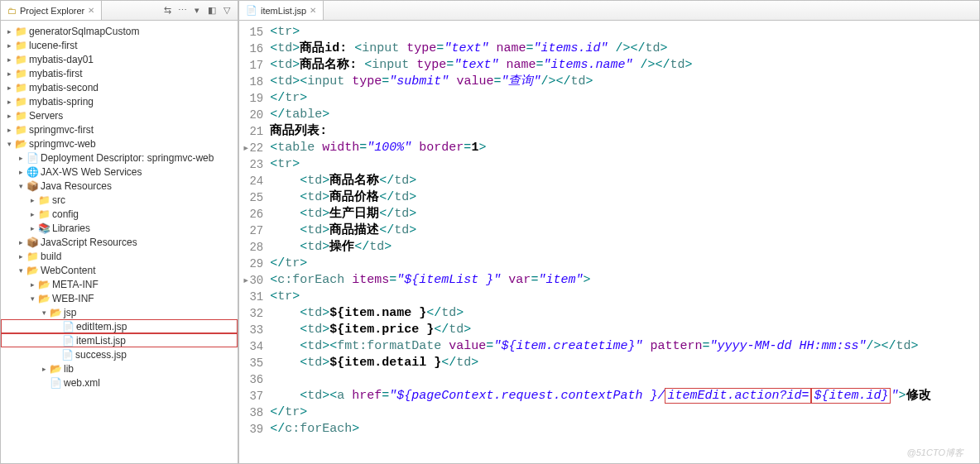 This screenshot has height=464, width=980. What do you see at coordinates (283, 11) in the screenshot?
I see `editor-tab-label: itemList.jsp` at bounding box center [283, 11].